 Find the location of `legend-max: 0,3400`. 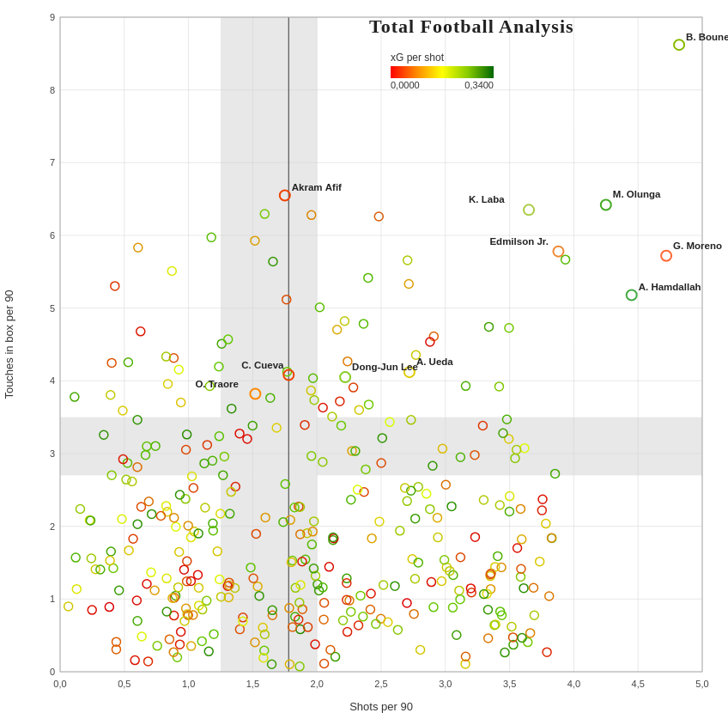

legend-max: 0,3400 is located at coordinates (479, 85).